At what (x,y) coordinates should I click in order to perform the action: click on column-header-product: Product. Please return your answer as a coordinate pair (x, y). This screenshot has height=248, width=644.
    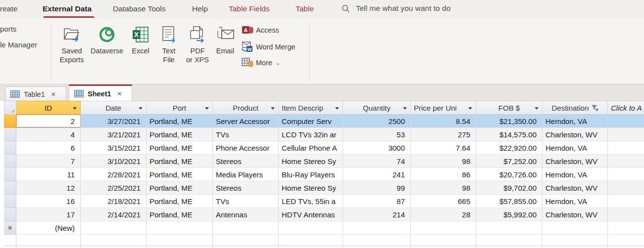
    Looking at the image, I should click on (246, 108).